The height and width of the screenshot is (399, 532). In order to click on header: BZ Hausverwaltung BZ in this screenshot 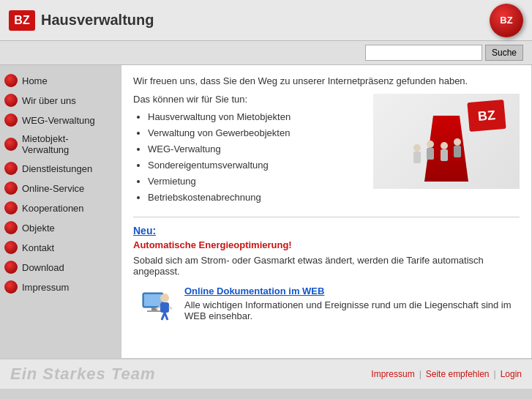, I will do `click(266, 20)`.